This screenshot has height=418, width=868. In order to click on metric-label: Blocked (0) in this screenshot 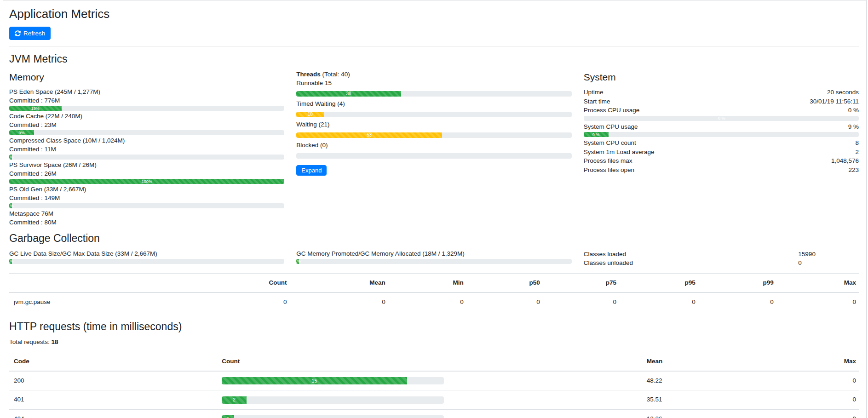, I will do `click(434, 145)`.